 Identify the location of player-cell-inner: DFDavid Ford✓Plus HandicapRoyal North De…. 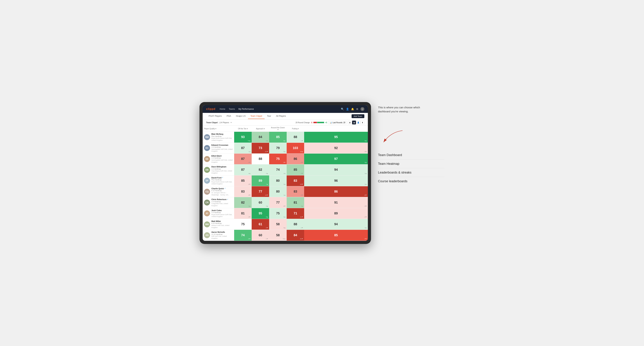
(218, 181).